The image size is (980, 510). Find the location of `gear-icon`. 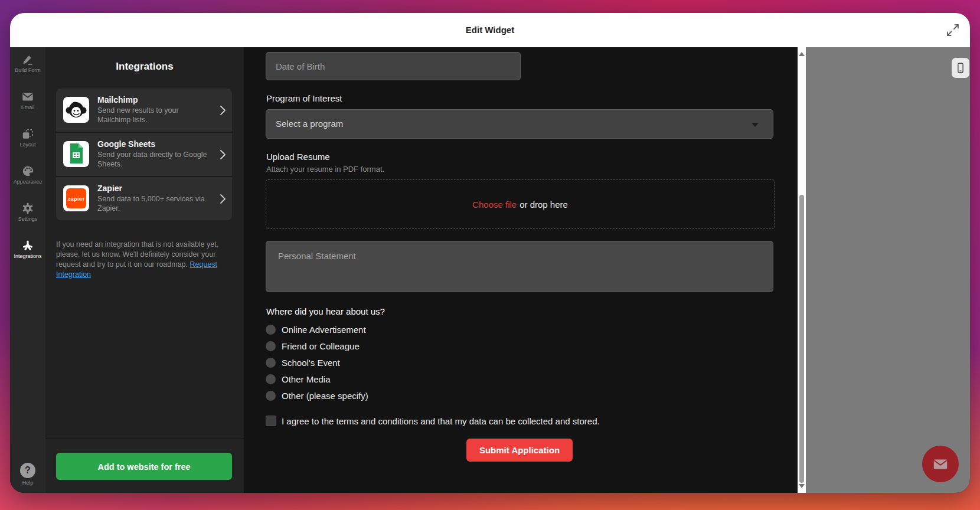

gear-icon is located at coordinates (28, 208).